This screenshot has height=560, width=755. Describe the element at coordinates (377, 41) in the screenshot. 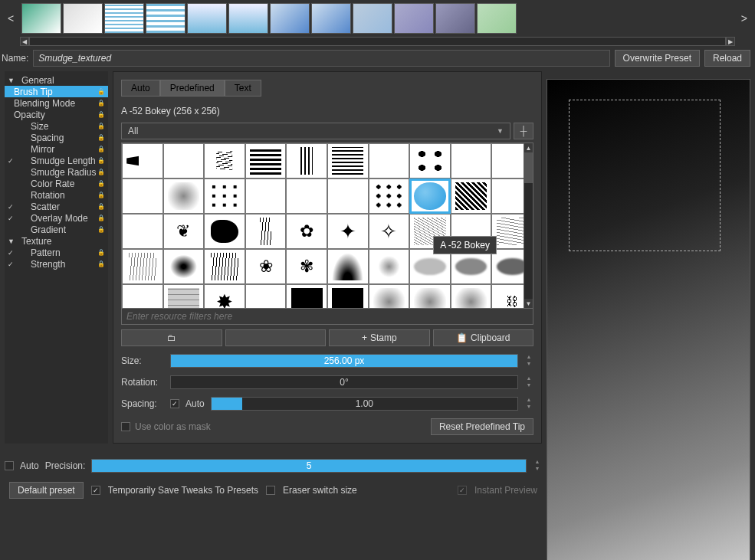

I see `preset-scrollbar: ◀ ▶` at that location.